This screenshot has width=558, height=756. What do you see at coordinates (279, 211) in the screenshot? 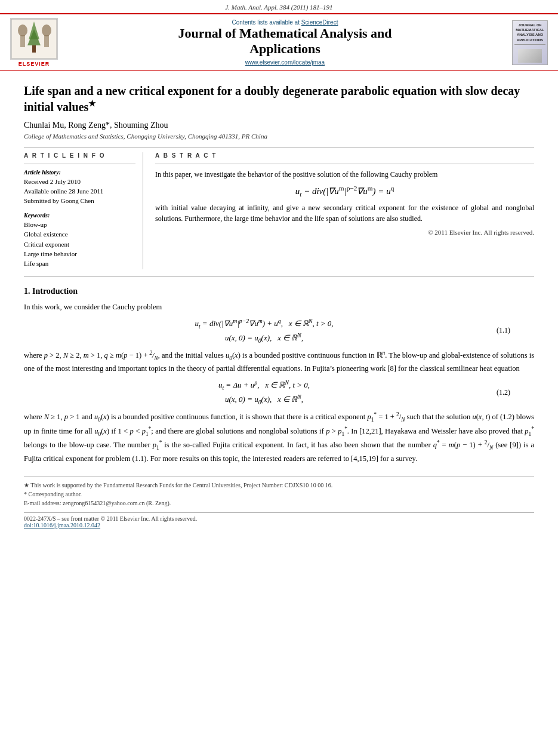
I see `info-abstract-columns: A R T I C L E I N F O Article history: R…` at bounding box center [279, 211].